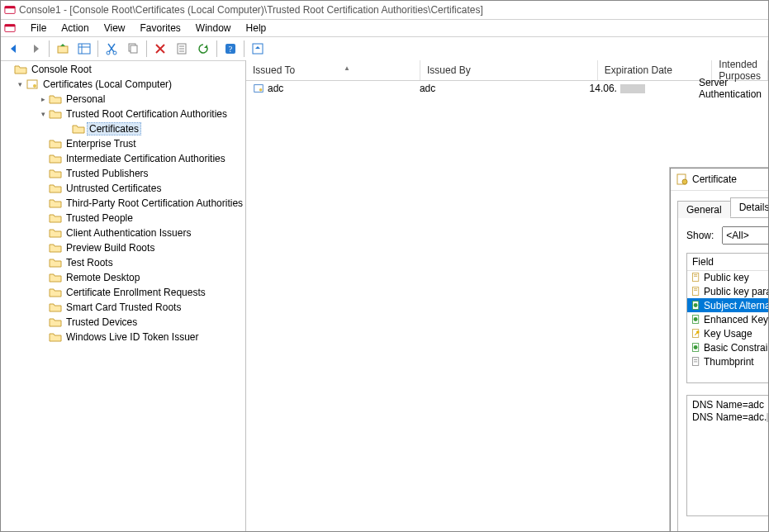  I want to click on properties-button, so click(182, 49).